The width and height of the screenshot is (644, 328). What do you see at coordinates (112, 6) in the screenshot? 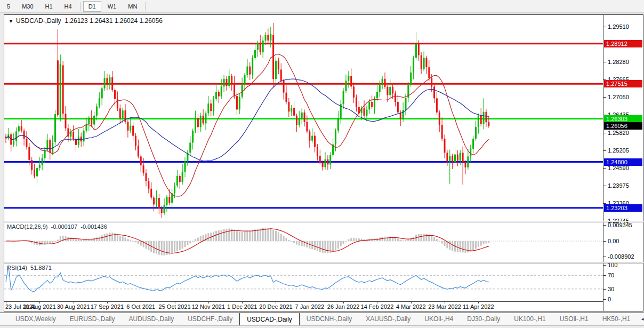
I see `timeframe-w1: W1` at bounding box center [112, 6].